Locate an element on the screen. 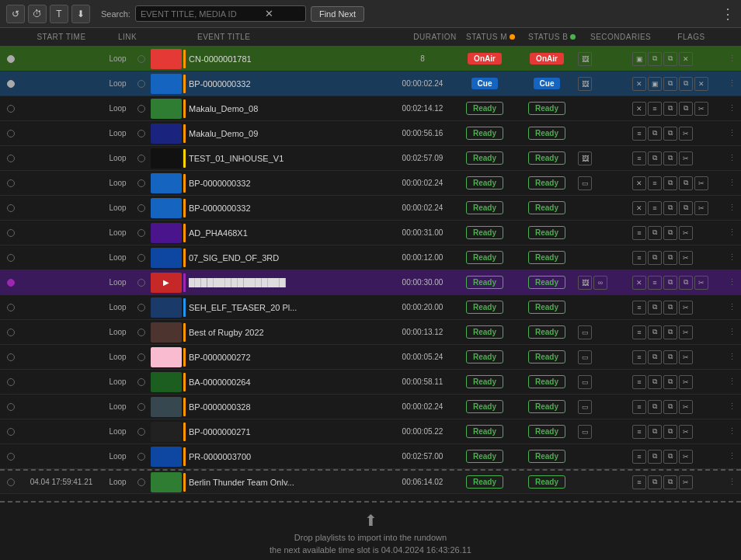 This screenshot has width=741, height=560. table-row: Loop BA-0000000264 00:00:58.11 Ready Rea… is located at coordinates (370, 382).